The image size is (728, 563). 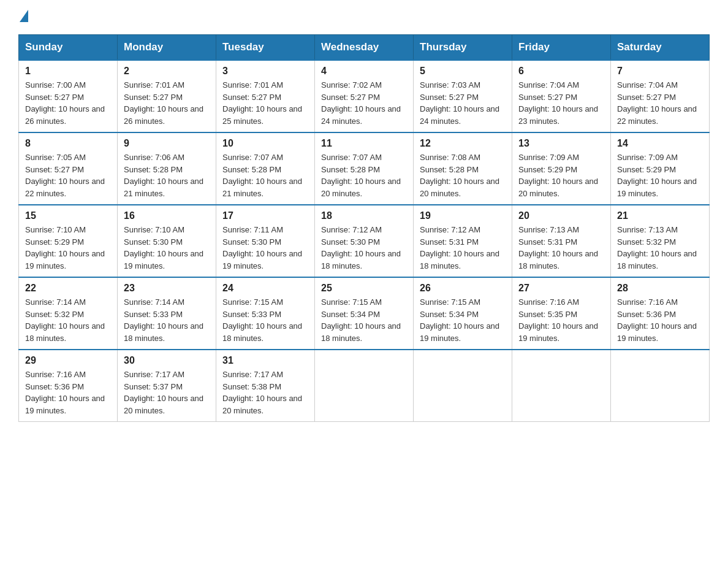 What do you see at coordinates (167, 216) in the screenshot?
I see `day-number: 16` at bounding box center [167, 216].